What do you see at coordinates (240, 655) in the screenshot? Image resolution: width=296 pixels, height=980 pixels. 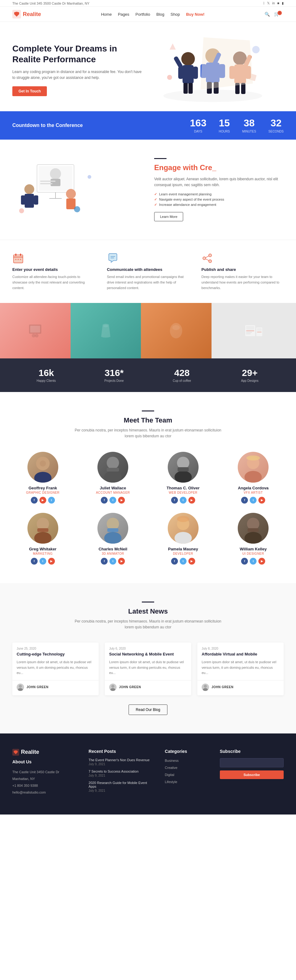 I see `news-title-3: Affordable Virtual and Mobile` at bounding box center [240, 655].